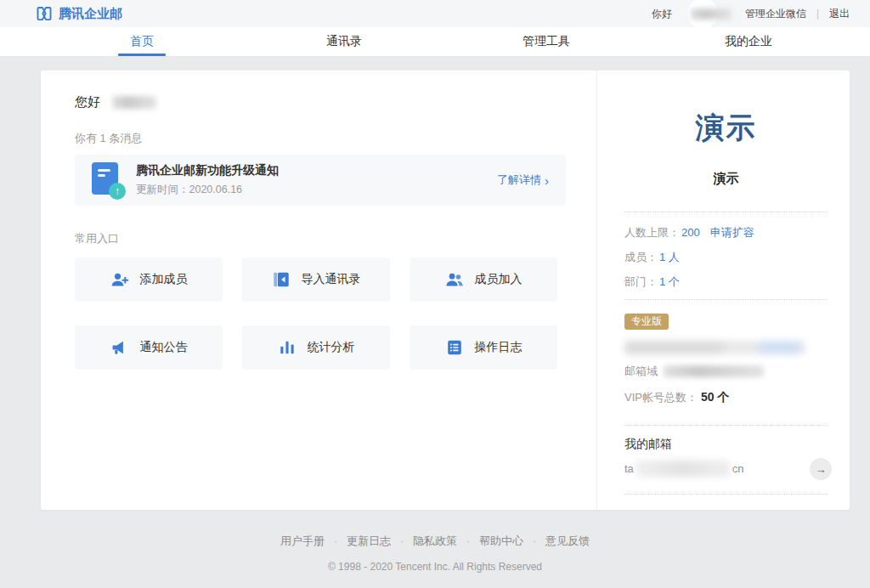 This screenshot has width=870, height=588. Describe the element at coordinates (142, 54) in the screenshot. I see `active-tab-underline` at that location.